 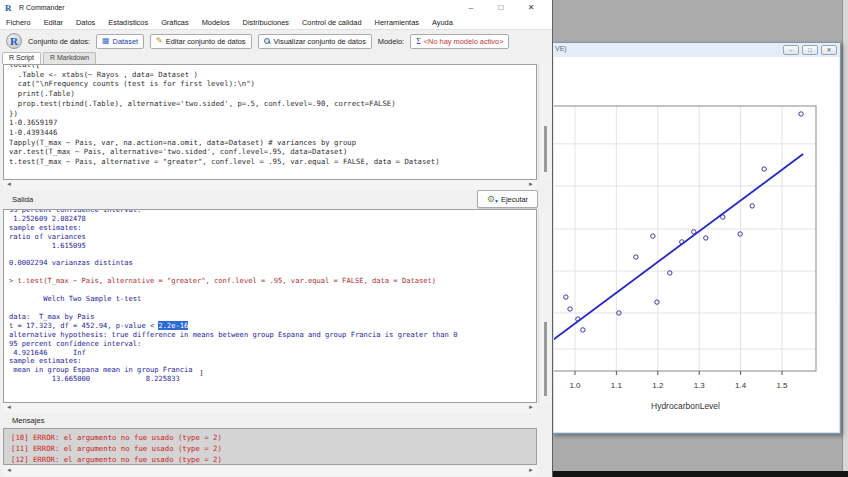 I want to click on menu-item-fichero: Fichero, so click(x=18, y=22).